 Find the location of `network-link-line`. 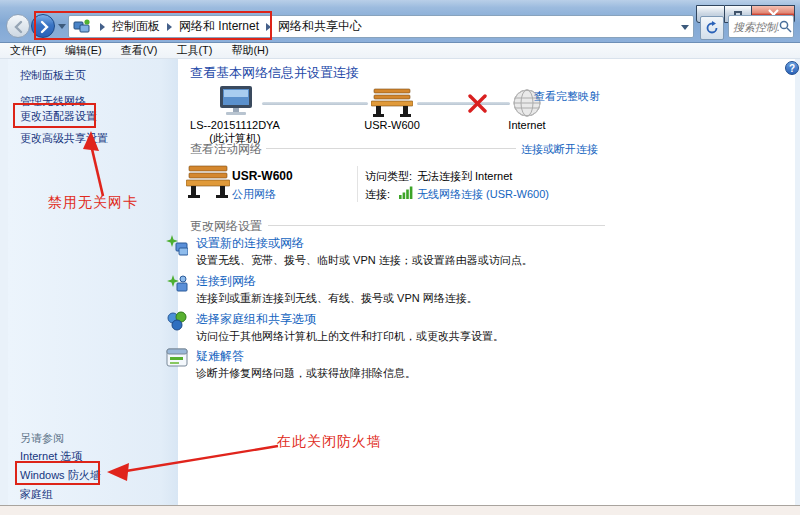

network-link-line is located at coordinates (315, 104).